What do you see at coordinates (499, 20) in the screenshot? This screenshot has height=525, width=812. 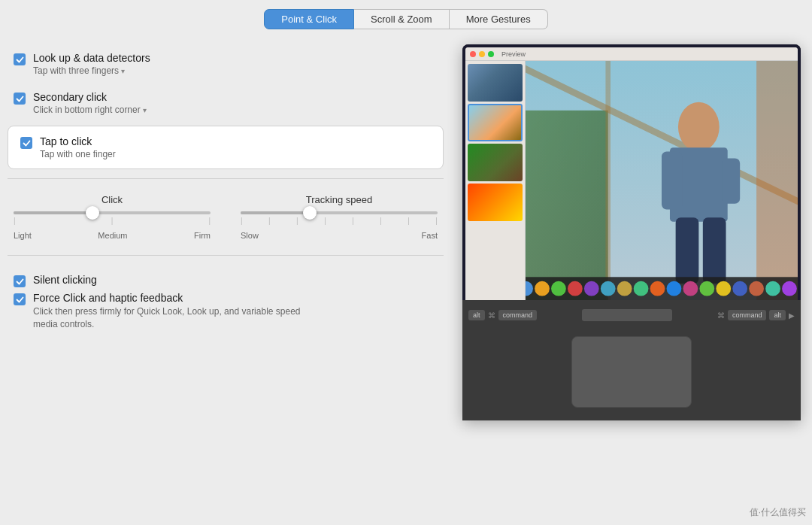 I see `tab-more-gestures: More Gestures` at bounding box center [499, 20].